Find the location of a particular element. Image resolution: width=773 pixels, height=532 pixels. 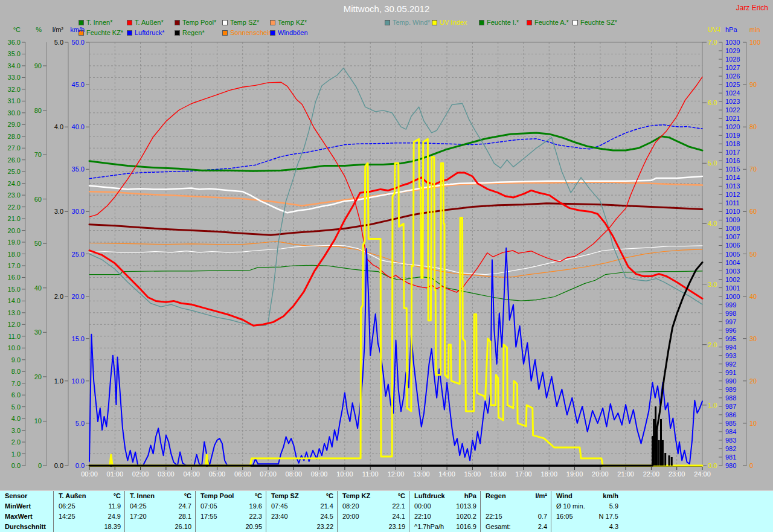

table-col-header-t-au-en: T. Außen°C is located at coordinates (89, 496).